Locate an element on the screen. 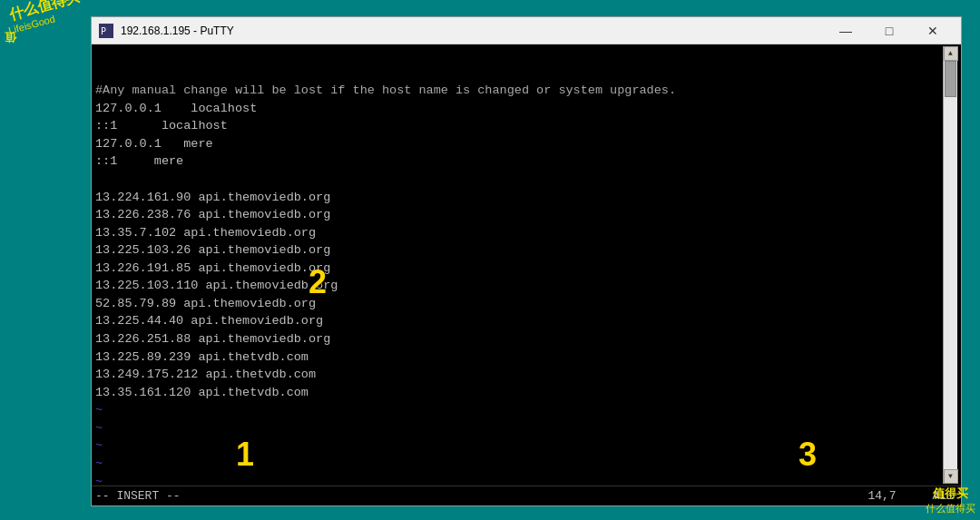  putty-icon: P is located at coordinates (106, 31).